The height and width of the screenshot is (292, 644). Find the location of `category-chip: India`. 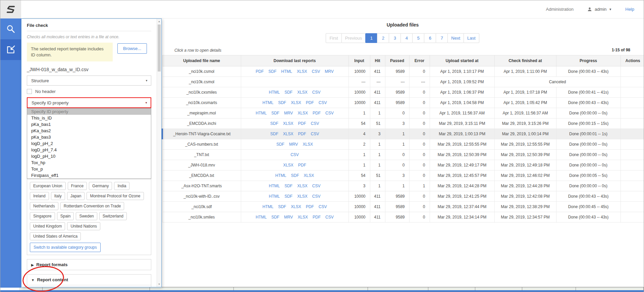

category-chip: India is located at coordinates (122, 186).